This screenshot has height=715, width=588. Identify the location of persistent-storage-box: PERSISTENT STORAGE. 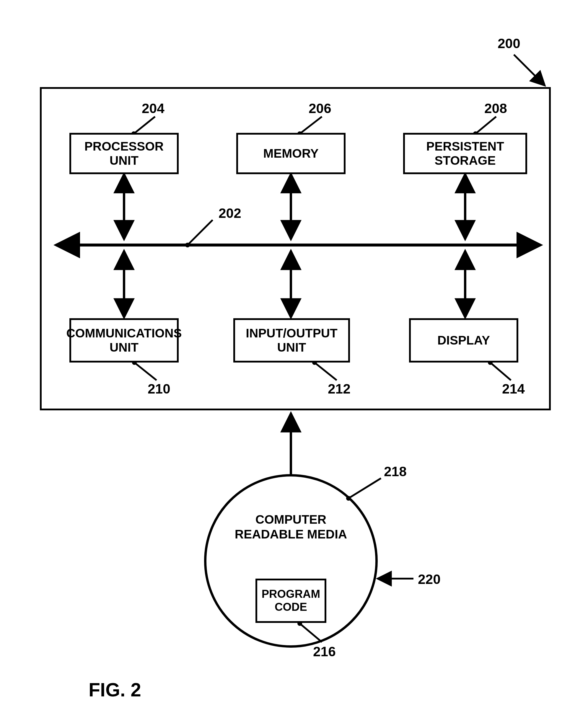
(465, 153).